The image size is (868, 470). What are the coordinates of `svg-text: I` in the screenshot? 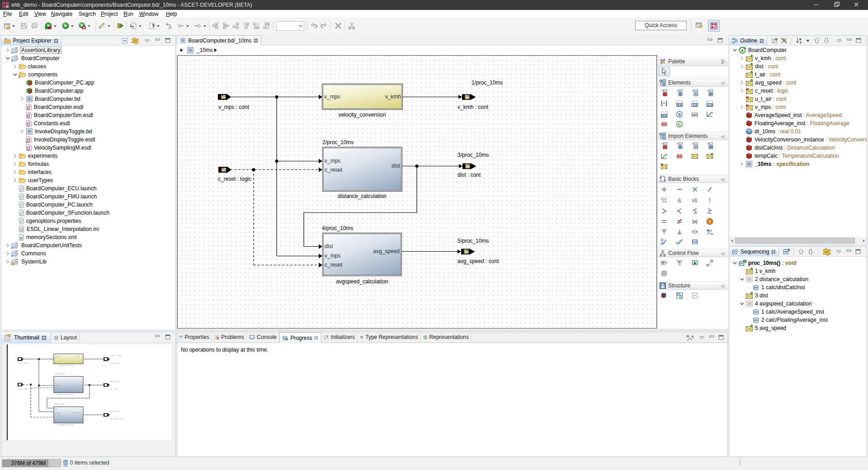 It's located at (327, 336).